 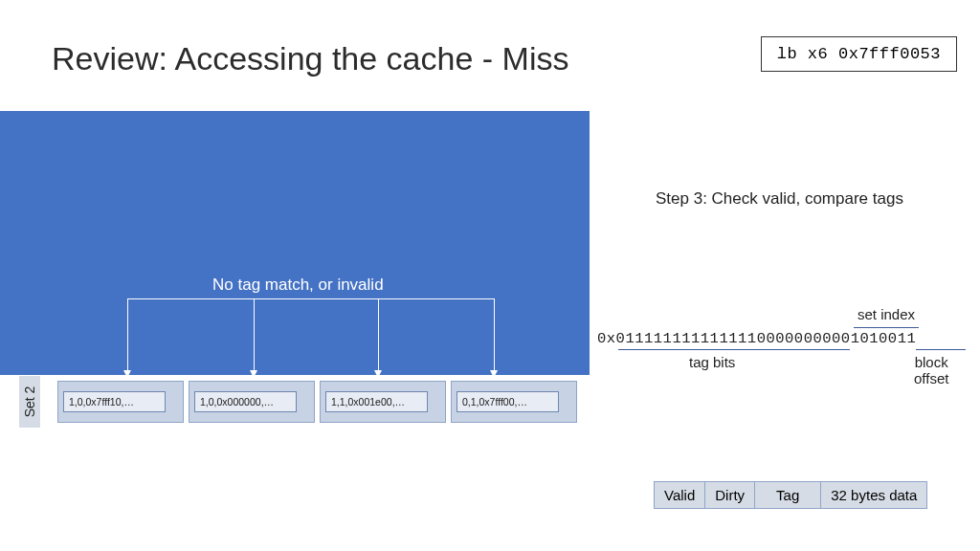 I want to click on arrow-way0, so click(x=128, y=338).